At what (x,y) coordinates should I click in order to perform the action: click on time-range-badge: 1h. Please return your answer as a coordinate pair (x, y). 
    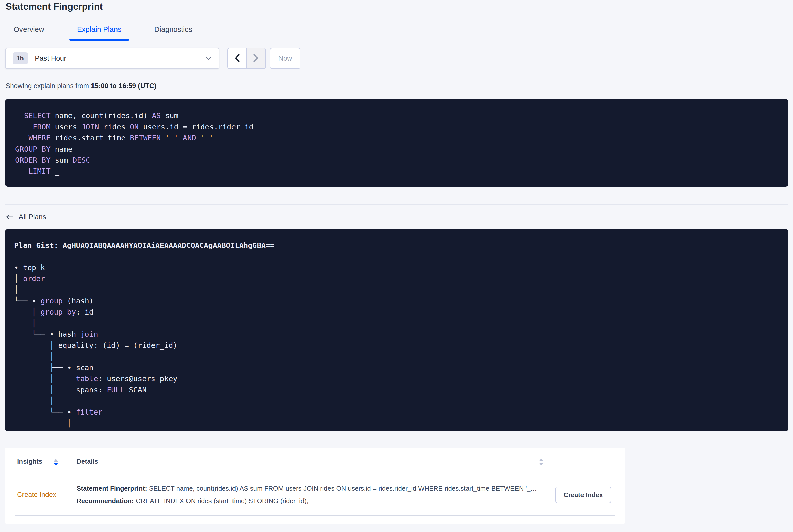
    Looking at the image, I should click on (20, 58).